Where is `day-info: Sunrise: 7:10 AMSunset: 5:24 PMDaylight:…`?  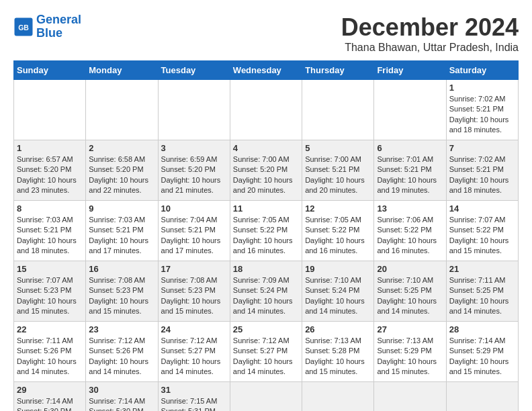
day-info: Sunrise: 7:10 AMSunset: 5:24 PMDaylight:… is located at coordinates (338, 296).